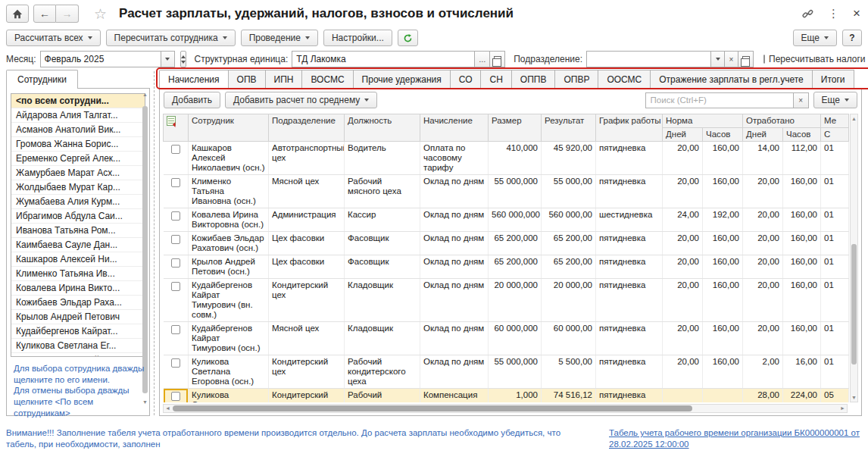  I want to click on form-more-button: Еще, so click(815, 38).